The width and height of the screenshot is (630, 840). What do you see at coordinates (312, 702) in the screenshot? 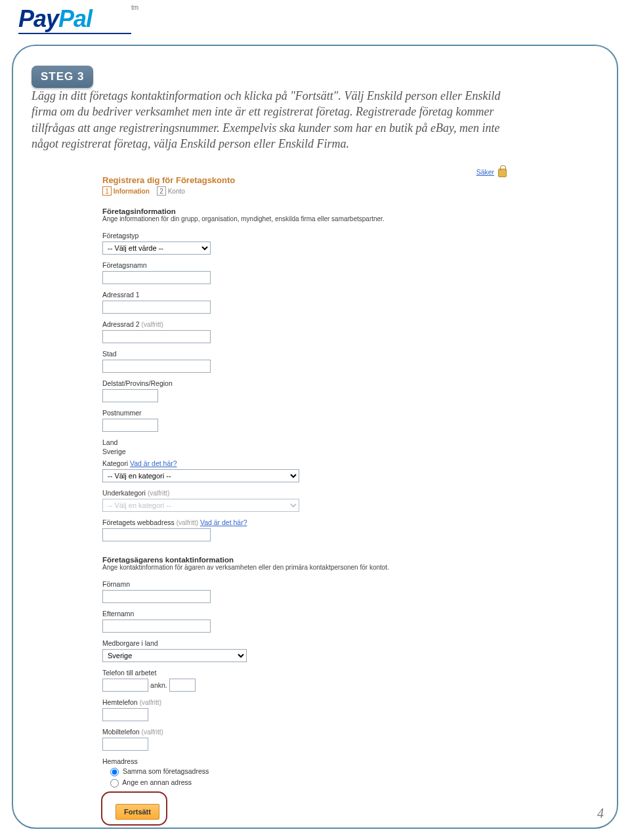
I see `homephone-label-row: Hemtelefon (valfritt)` at bounding box center [312, 702].